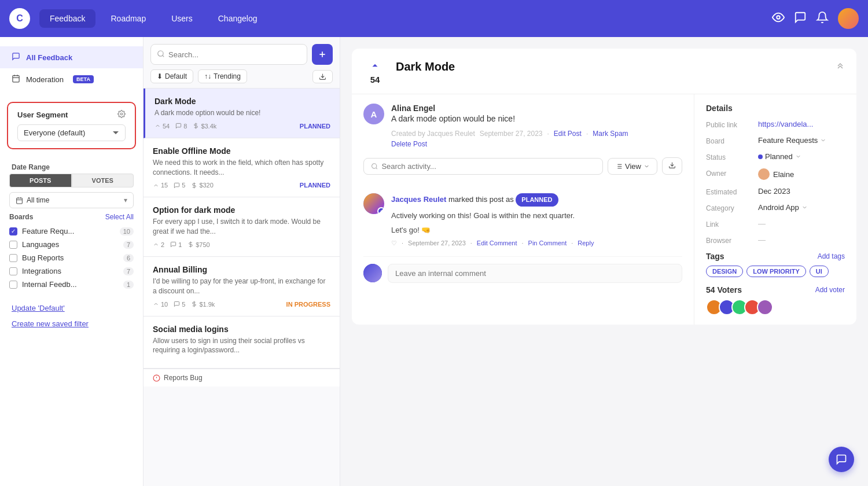 Image resolution: width=868 pixels, height=486 pixels. Describe the element at coordinates (819, 271) in the screenshot. I see `tag-ui: UI` at that location.